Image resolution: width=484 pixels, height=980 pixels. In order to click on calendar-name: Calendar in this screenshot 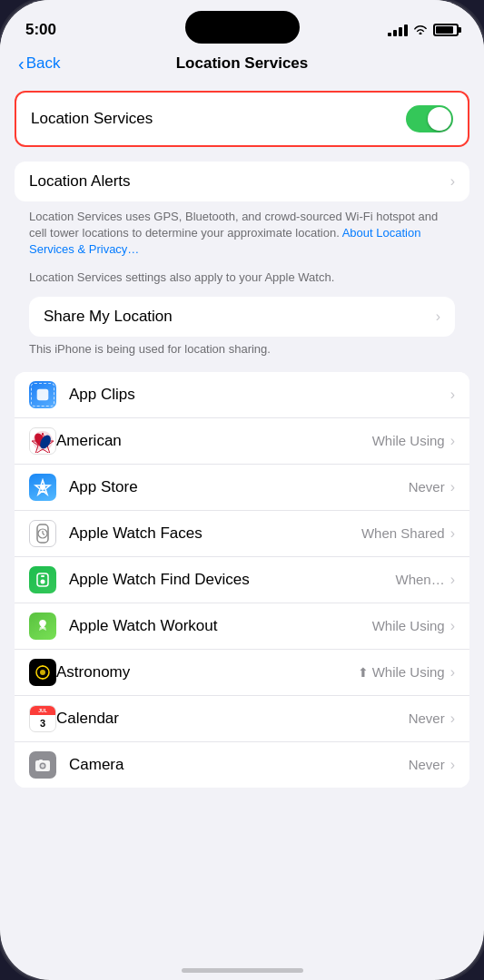, I will do `click(232, 719)`.